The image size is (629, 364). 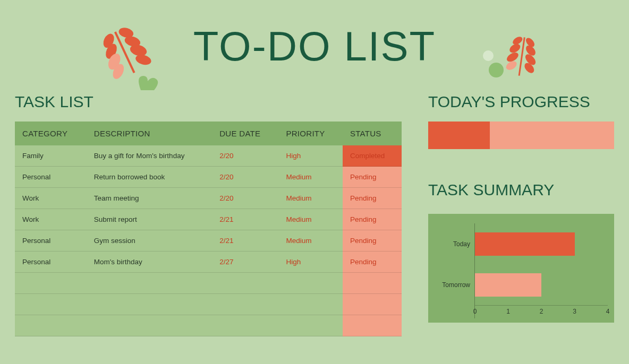 What do you see at coordinates (51, 134) in the screenshot?
I see `col-category: CATEGORY` at bounding box center [51, 134].